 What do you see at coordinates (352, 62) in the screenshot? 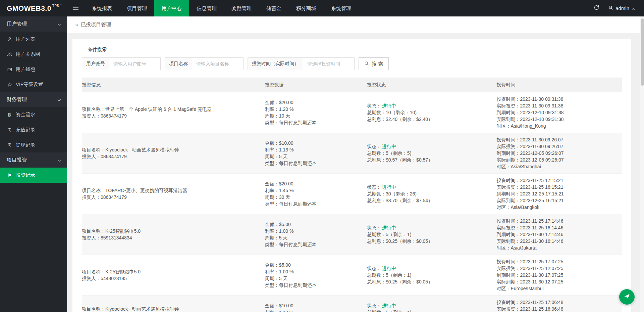
I see `search-panel: 条件搜索 用户账号 项目名称 投资时间（实际时间）` at bounding box center [352, 62].